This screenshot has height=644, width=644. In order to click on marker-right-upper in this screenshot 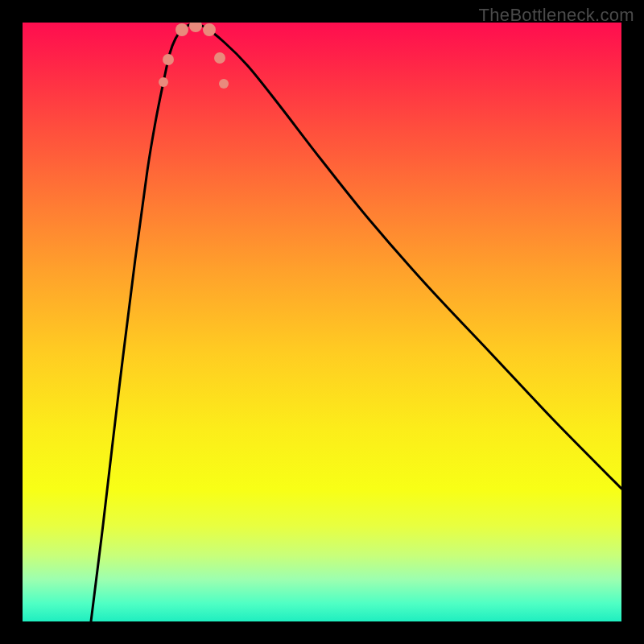, I will do `click(224, 84)`.